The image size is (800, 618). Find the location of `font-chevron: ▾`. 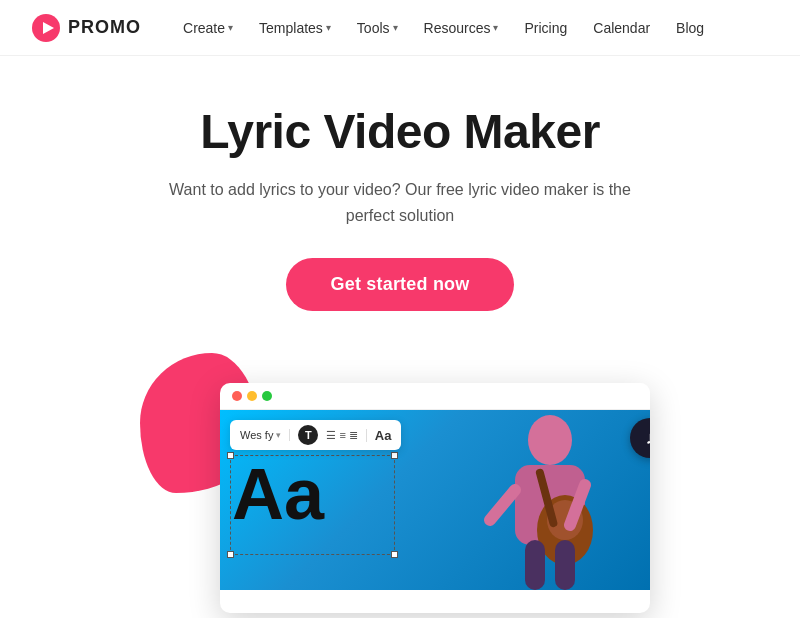

font-chevron: ▾ is located at coordinates (278, 435).